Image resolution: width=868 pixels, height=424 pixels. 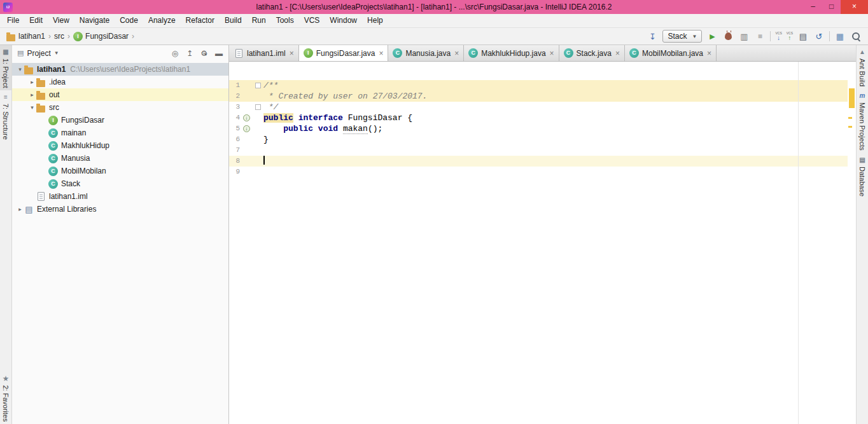 I want to click on menu-file: File, so click(x=13, y=20).